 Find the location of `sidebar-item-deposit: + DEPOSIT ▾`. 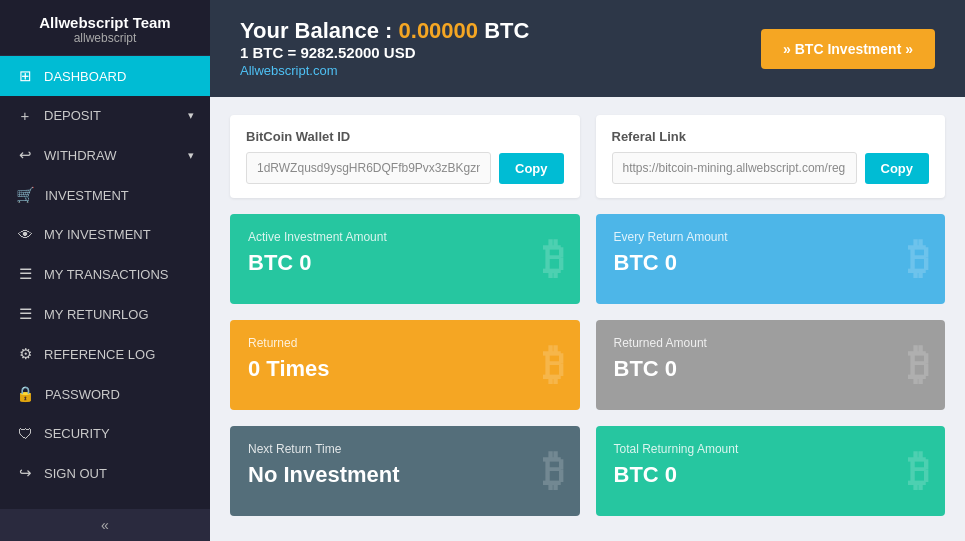

sidebar-item-deposit: + DEPOSIT ▾ is located at coordinates (105, 116).